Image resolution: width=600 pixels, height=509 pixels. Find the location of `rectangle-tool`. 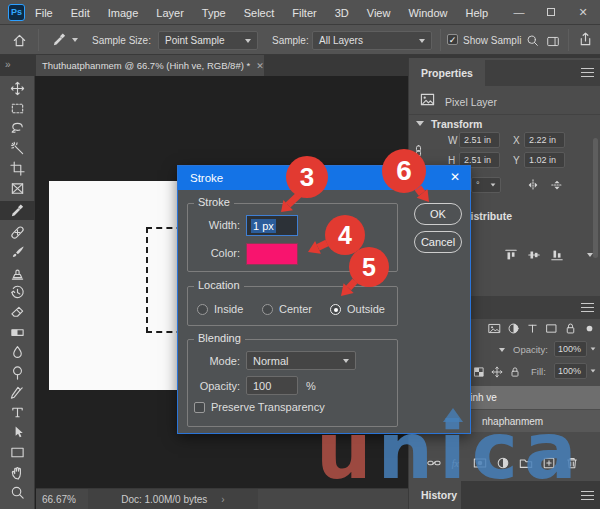

rectangle-tool is located at coordinates (18, 452).